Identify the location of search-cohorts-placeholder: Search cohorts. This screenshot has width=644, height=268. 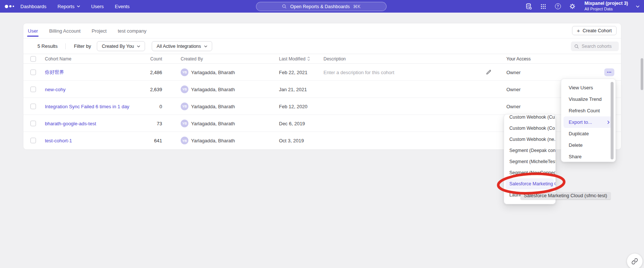
(597, 46).